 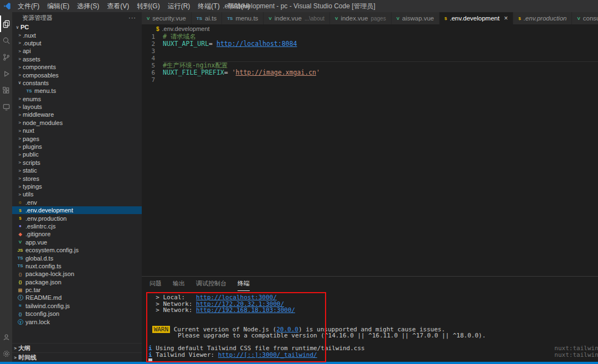 What do you see at coordinates (6, 107) in the screenshot?
I see `remote-explorer-icon` at bounding box center [6, 107].